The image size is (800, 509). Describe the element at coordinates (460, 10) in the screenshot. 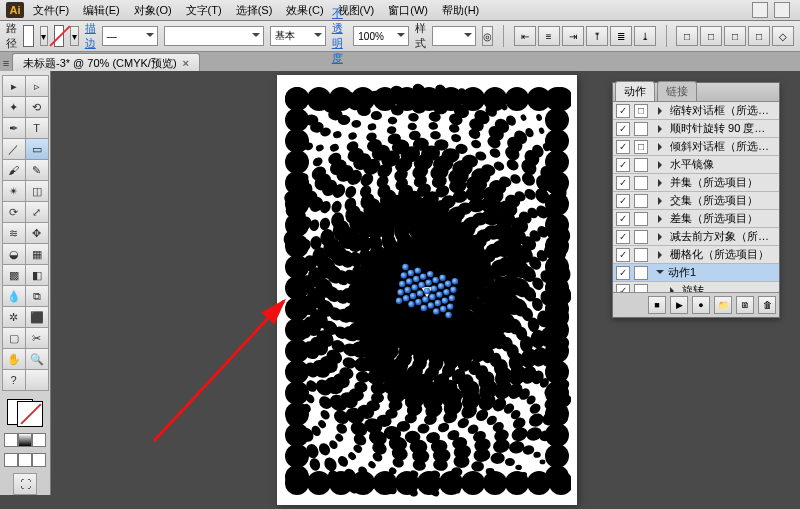

I see `menu-help: 帮助(H)` at that location.